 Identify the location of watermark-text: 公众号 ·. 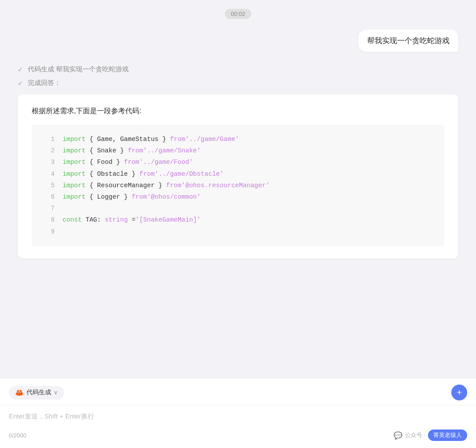
(415, 435).